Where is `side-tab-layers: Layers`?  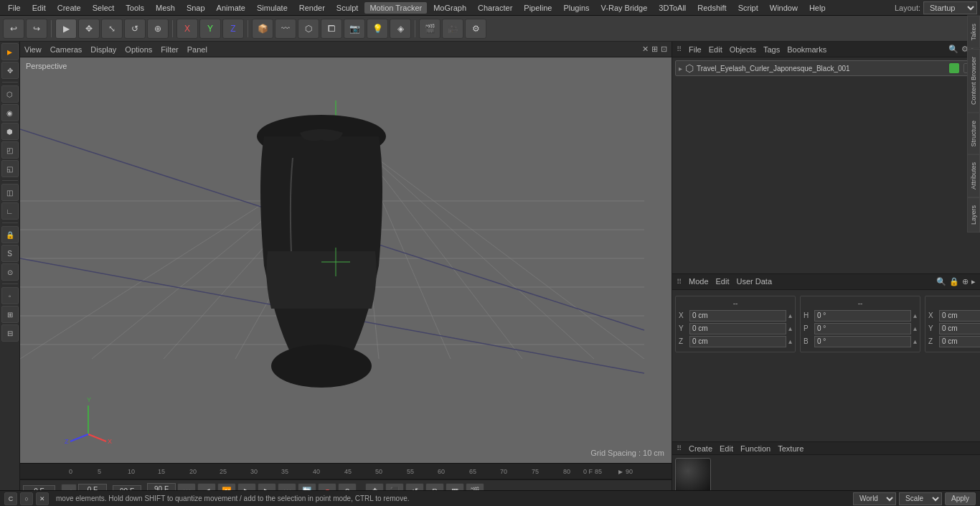 side-tab-layers: Layers is located at coordinates (974, 215).